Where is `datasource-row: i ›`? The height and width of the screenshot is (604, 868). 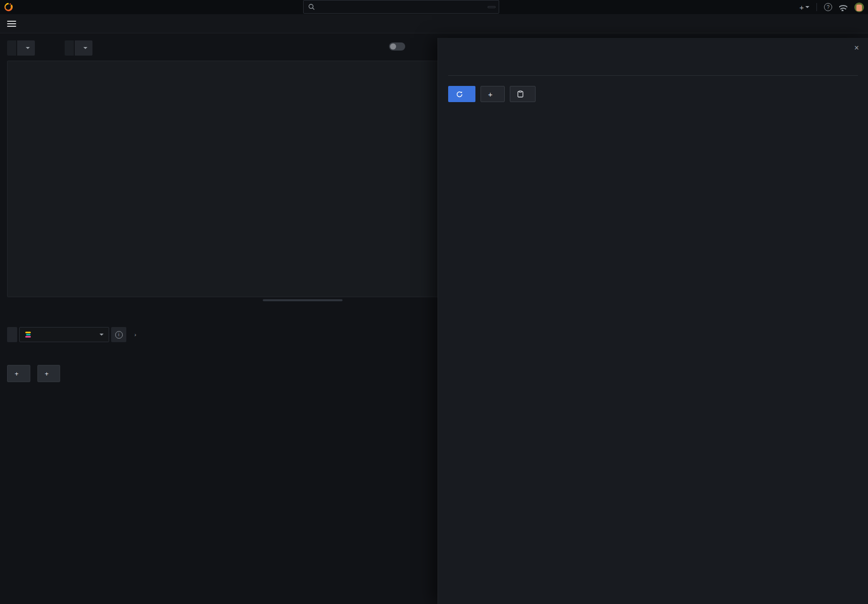
datasource-row: i › is located at coordinates (84, 335).